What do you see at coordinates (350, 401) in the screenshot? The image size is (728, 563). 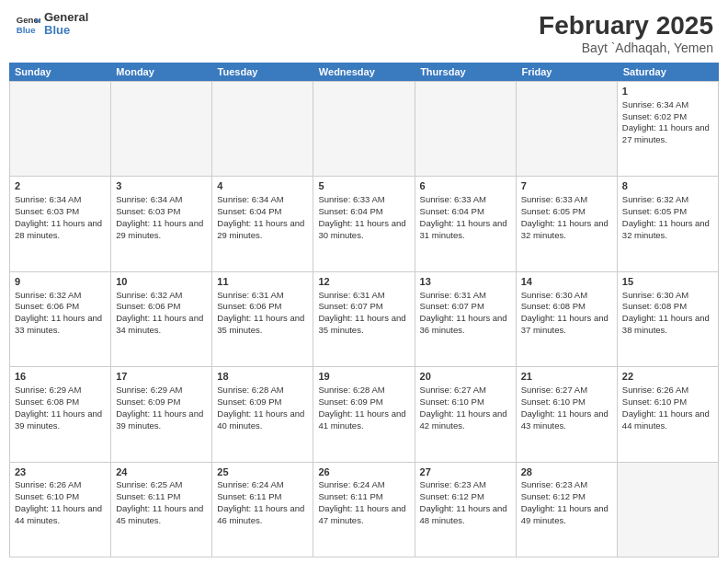 I see `sunset-text: Sunset: 6:09 PM` at bounding box center [350, 401].